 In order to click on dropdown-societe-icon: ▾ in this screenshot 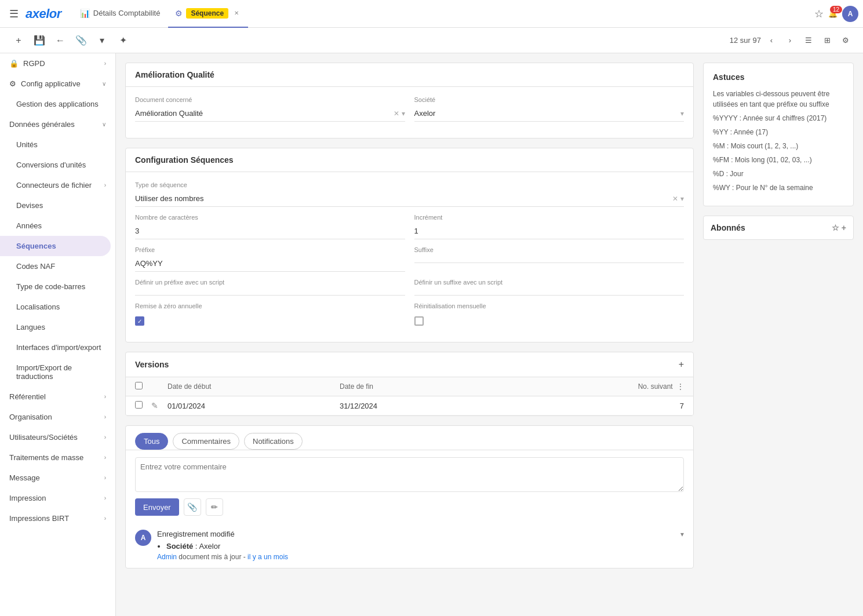, I will do `click(682, 114)`.